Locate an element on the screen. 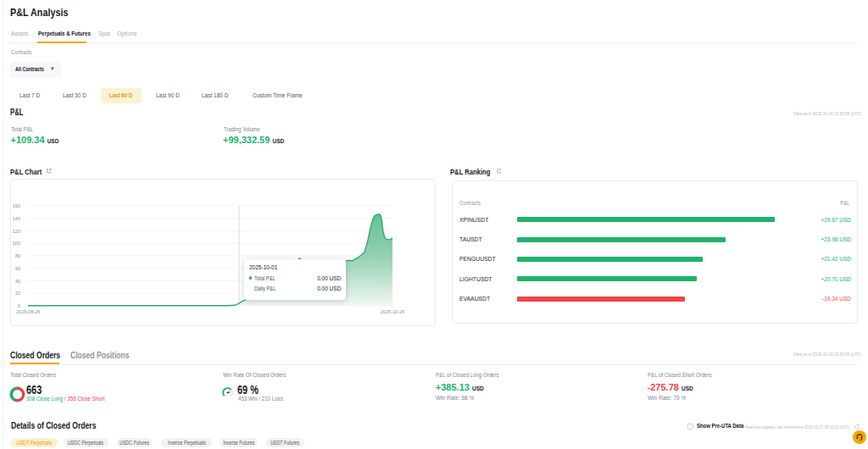 Image resolution: width=868 pixels, height=449 pixels. svg-text: 60 is located at coordinates (18, 269).